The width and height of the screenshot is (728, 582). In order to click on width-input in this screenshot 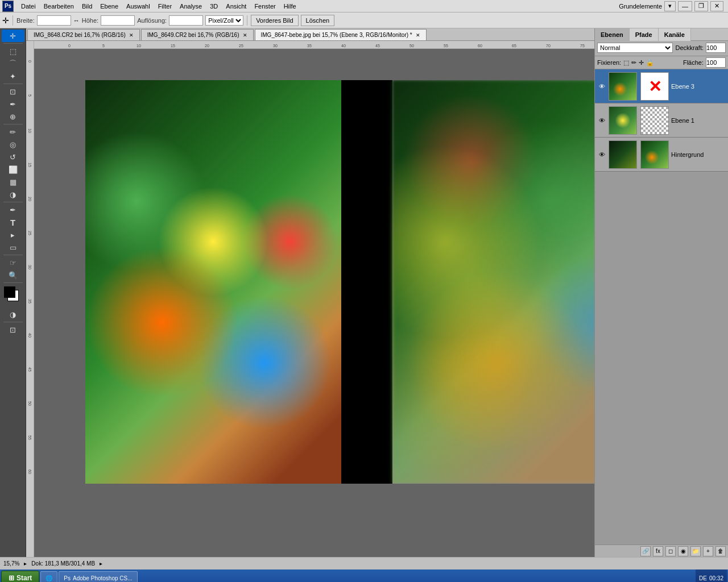, I will do `click(54, 20)`.